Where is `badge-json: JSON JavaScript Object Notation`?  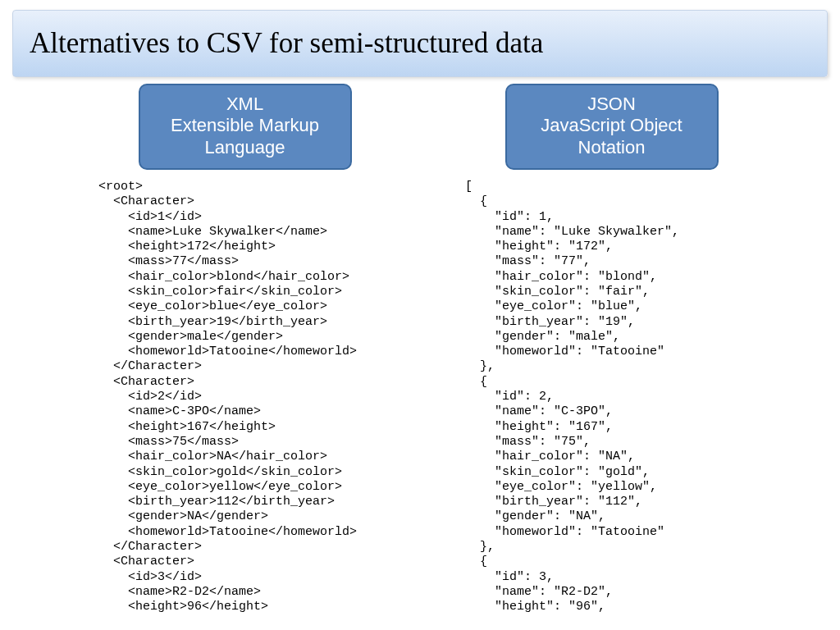
badge-json: JSON JavaScript Object Notation is located at coordinates (612, 126).